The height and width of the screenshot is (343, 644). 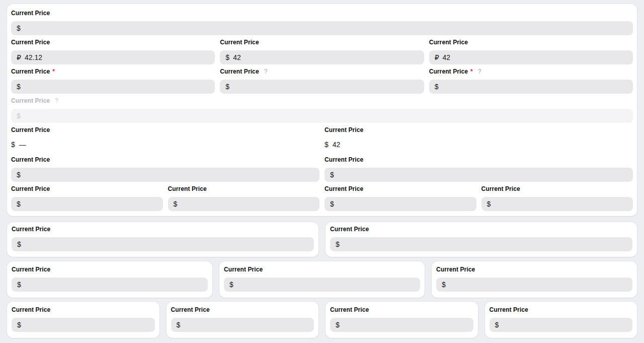 I want to click on field-row-four-col: Current Price $ Current Price $ Curren, so click(x=322, y=198).